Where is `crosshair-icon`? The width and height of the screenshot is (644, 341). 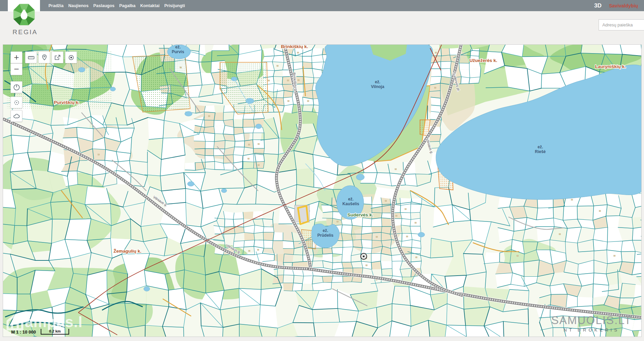
crosshair-icon is located at coordinates (17, 103).